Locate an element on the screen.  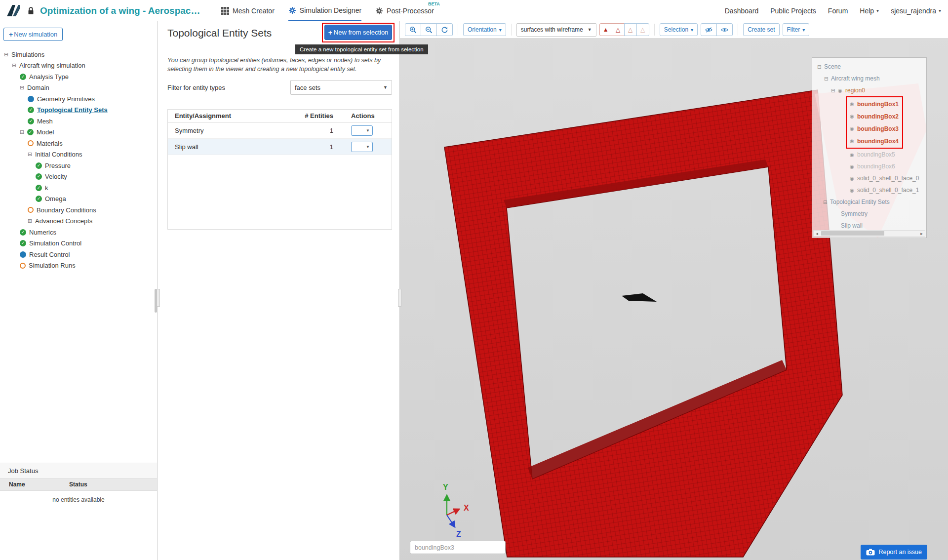
scroll-left-icon: ◂ is located at coordinates (817, 234).